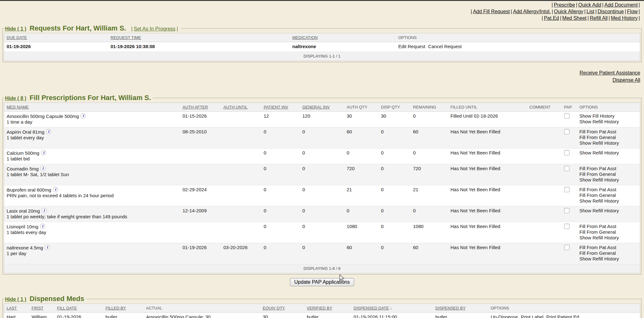 The height and width of the screenshot is (318, 644). What do you see at coordinates (320, 18) in the screenshot?
I see `top-nav-row-3: |Pat.Ed|Med Sheet|Refill All|Med History…` at bounding box center [320, 18].